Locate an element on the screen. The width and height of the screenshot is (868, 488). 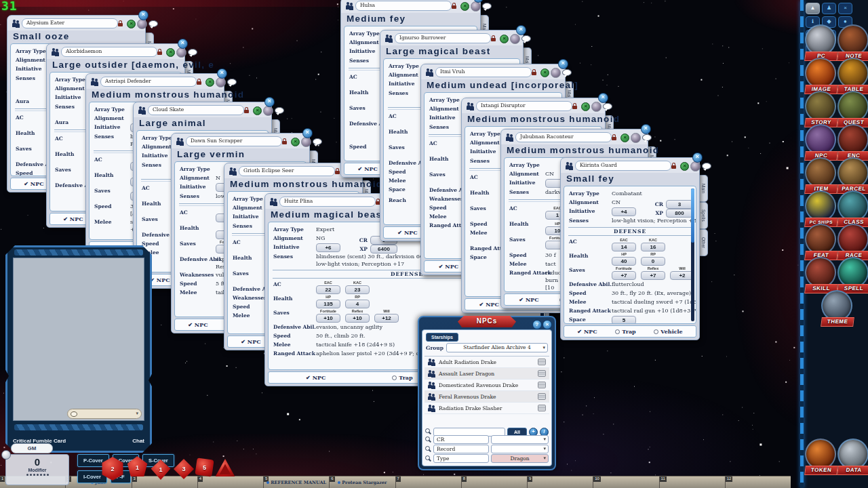
sidebar-button-class: CLASS is located at coordinates (852, 209).